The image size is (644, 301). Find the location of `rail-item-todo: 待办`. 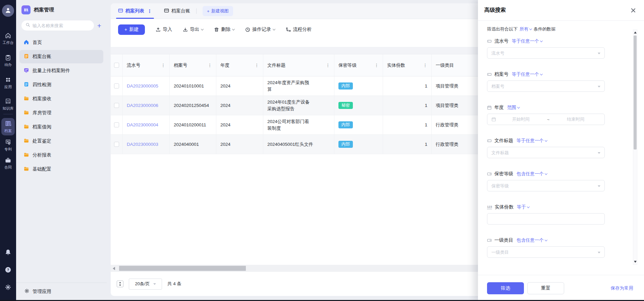

rail-item-todo: 待办 is located at coordinates (8, 61).